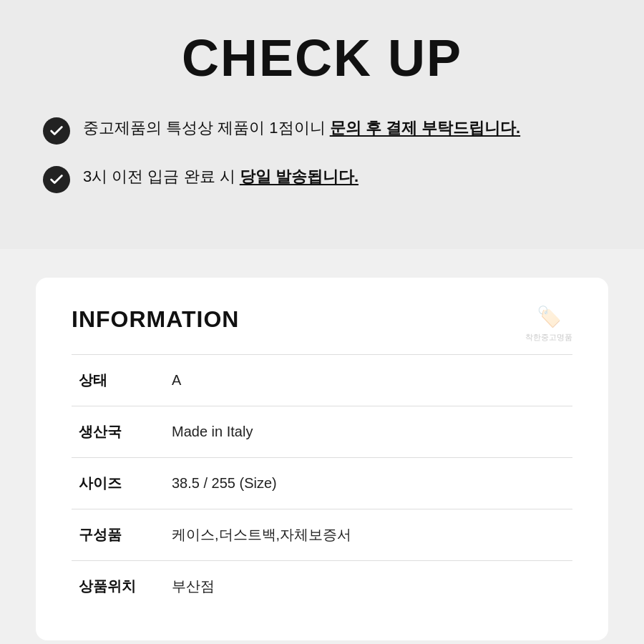 The width and height of the screenshot is (644, 644). I want to click on value-size: 38.5 / 255 (Size), so click(369, 484).